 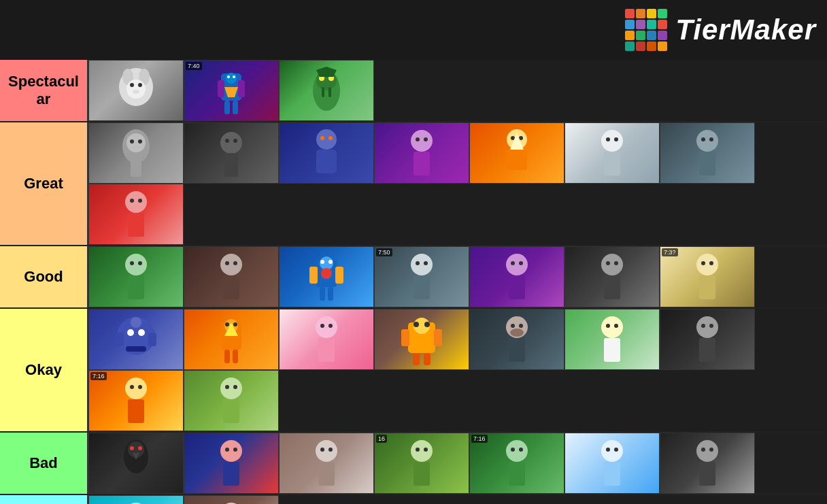 What do you see at coordinates (44, 370) in the screenshot?
I see `tier-label-okay: Okay` at bounding box center [44, 370].